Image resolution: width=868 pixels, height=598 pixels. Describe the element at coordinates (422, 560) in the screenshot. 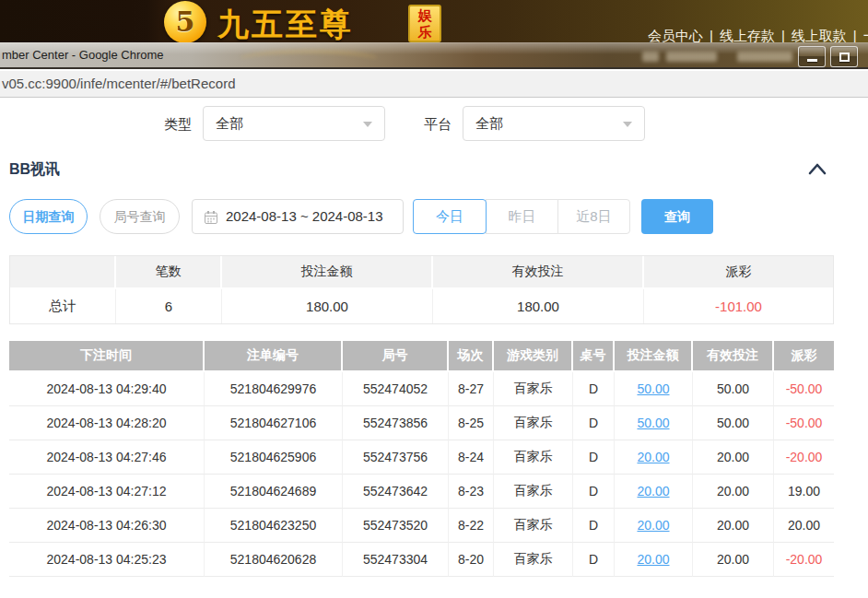

I see `table-row: 2024-08-13 04:25:23521804620628552473304…` at that location.